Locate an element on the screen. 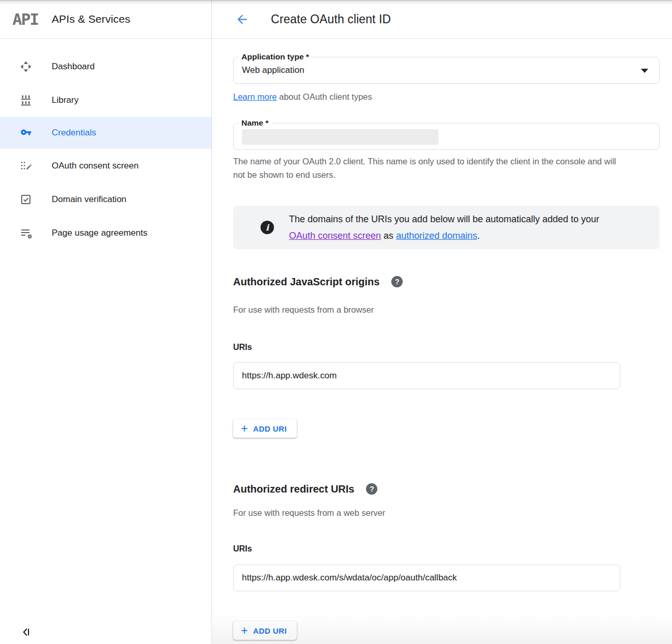 The height and width of the screenshot is (644, 672). chevron-left-bar-icon is located at coordinates (26, 632).